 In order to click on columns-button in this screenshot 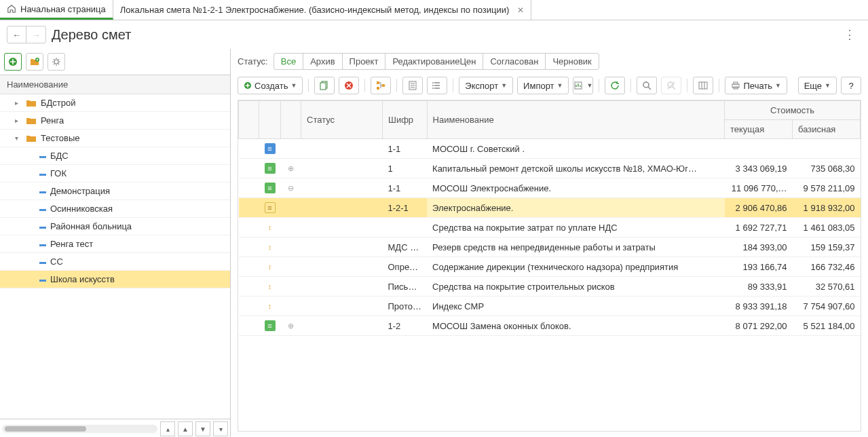, I will do `click(703, 86)`.